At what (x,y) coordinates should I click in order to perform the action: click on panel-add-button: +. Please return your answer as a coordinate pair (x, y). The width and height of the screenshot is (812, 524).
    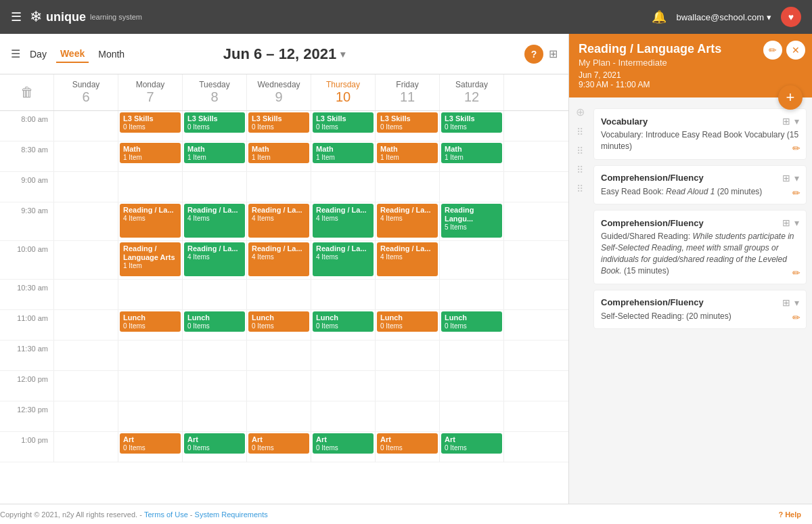
    Looking at the image, I should click on (790, 97).